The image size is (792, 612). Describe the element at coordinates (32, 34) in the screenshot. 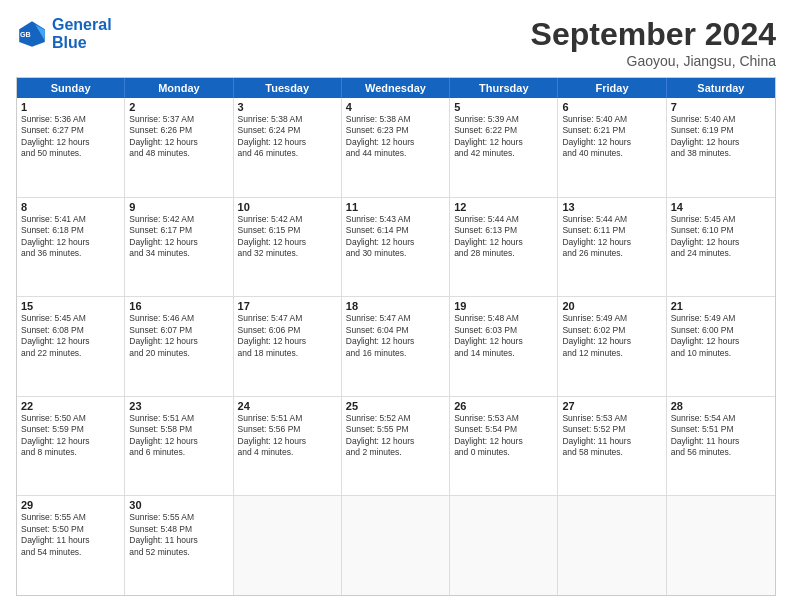

I see `logo-icon: GB` at that location.